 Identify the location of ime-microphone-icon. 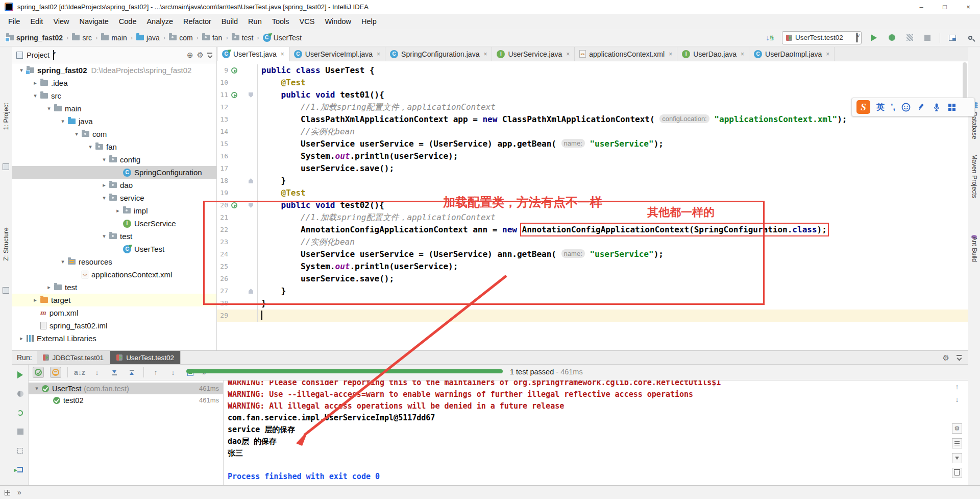
(937, 107).